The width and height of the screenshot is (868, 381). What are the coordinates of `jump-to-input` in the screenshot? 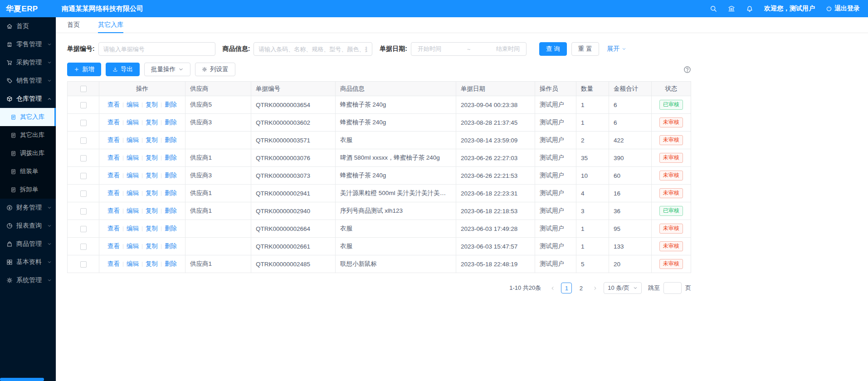 It's located at (673, 288).